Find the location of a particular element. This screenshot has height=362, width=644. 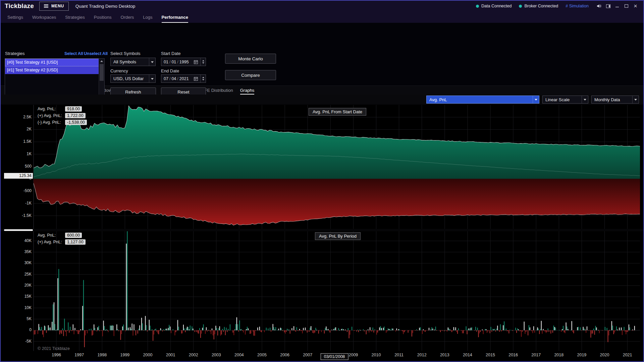

legend-value: 918.00 is located at coordinates (73, 109).